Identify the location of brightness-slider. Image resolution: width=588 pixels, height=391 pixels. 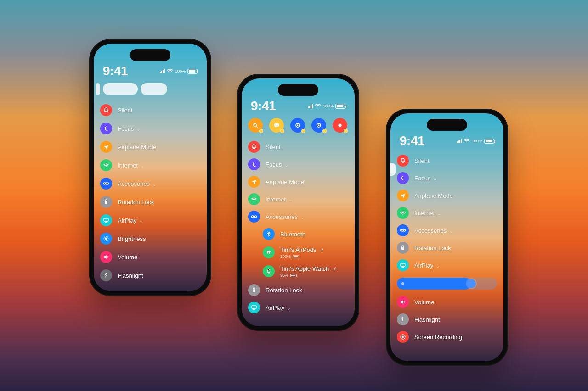
(447, 284).